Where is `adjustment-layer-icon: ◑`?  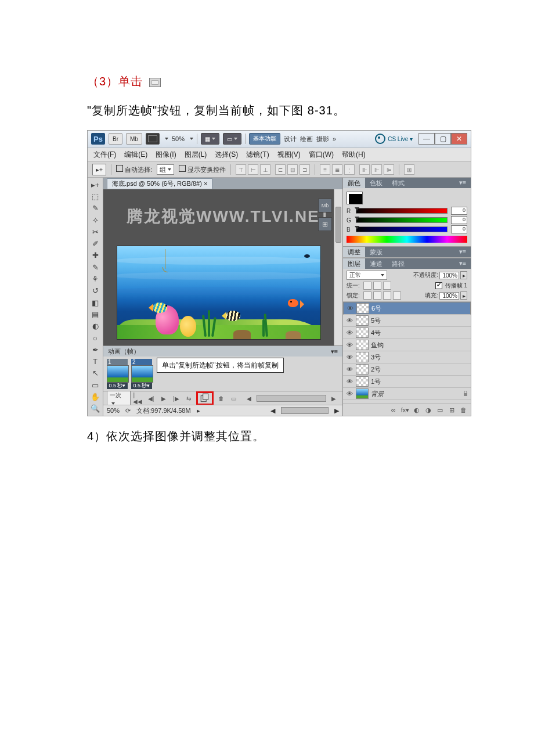
adjustment-layer-icon: ◑ is located at coordinates (428, 410).